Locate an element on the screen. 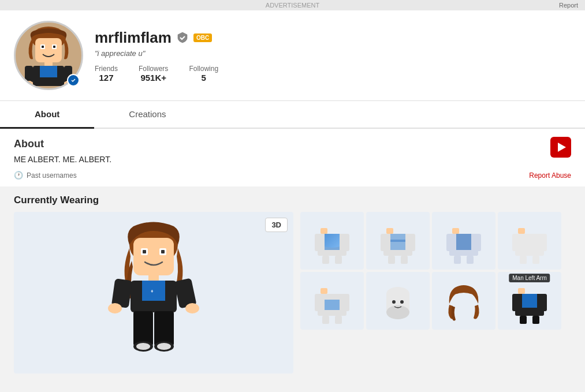 This screenshot has width=585, height=392. youtube-button is located at coordinates (561, 147).